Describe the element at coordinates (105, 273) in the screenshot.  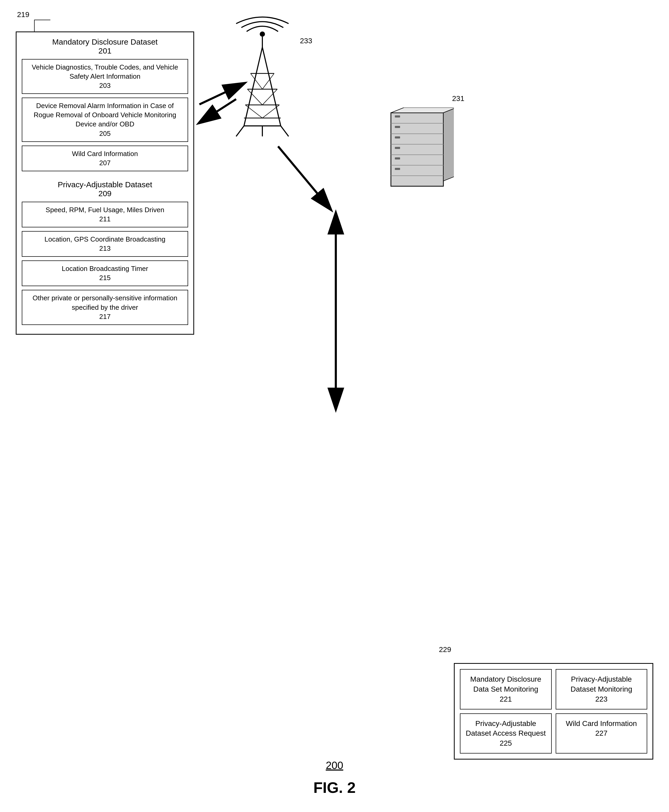
I see `item-215: Location Broadcasting Timer 215` at that location.